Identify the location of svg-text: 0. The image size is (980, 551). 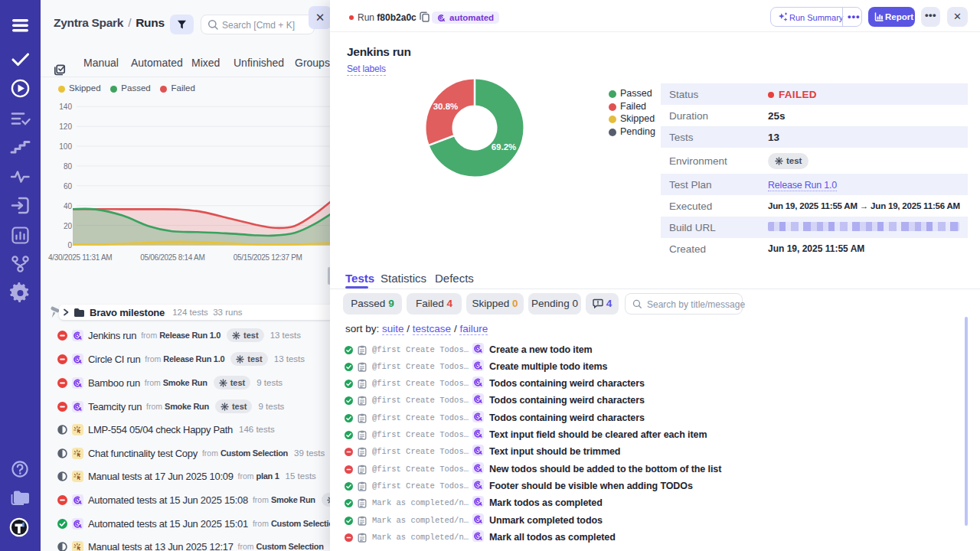
(70, 245).